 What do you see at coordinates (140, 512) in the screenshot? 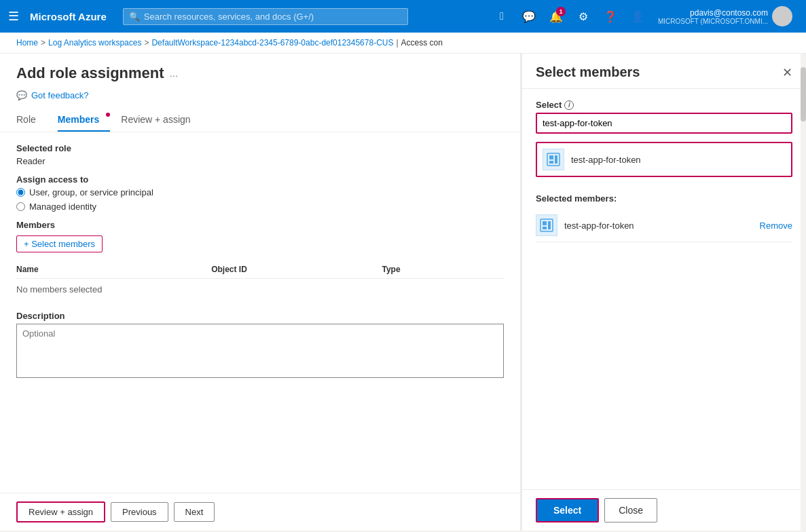
I see `previous-button: Previous` at bounding box center [140, 512].